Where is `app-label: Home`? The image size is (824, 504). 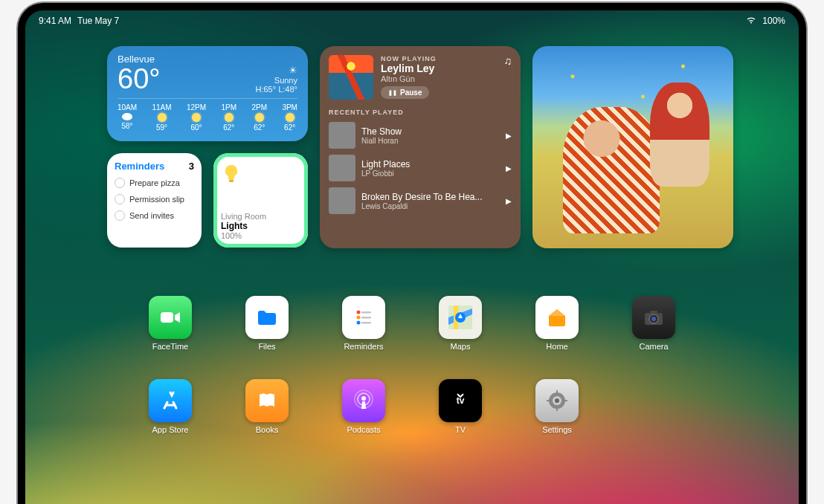 app-label: Home is located at coordinates (556, 346).